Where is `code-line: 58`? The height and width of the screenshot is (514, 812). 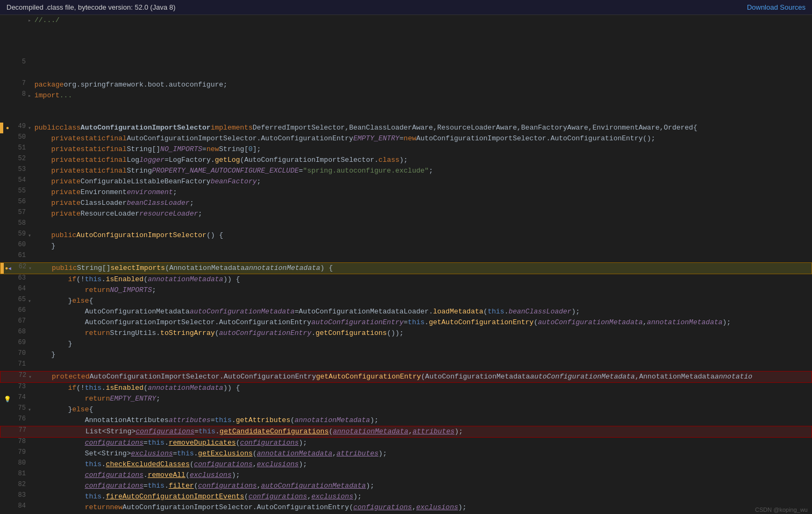
code-line: 58 is located at coordinates (406, 225).